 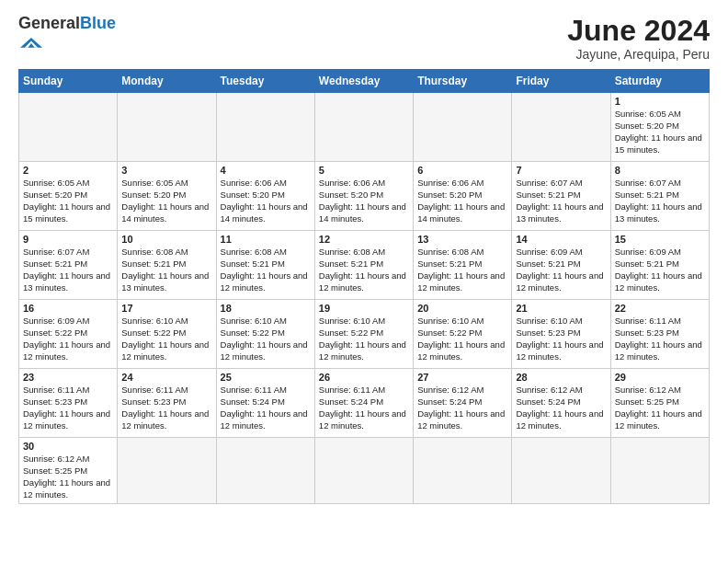 What do you see at coordinates (638, 39) in the screenshot?
I see `title-block: June 2024 Jayune, Arequipa, Peru` at bounding box center [638, 39].